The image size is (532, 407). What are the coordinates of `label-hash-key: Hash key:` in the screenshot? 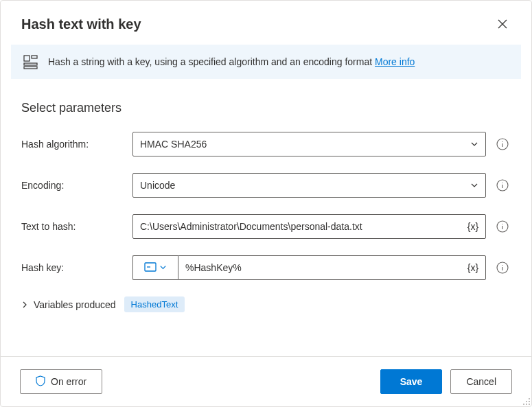 It's located at (73, 268).